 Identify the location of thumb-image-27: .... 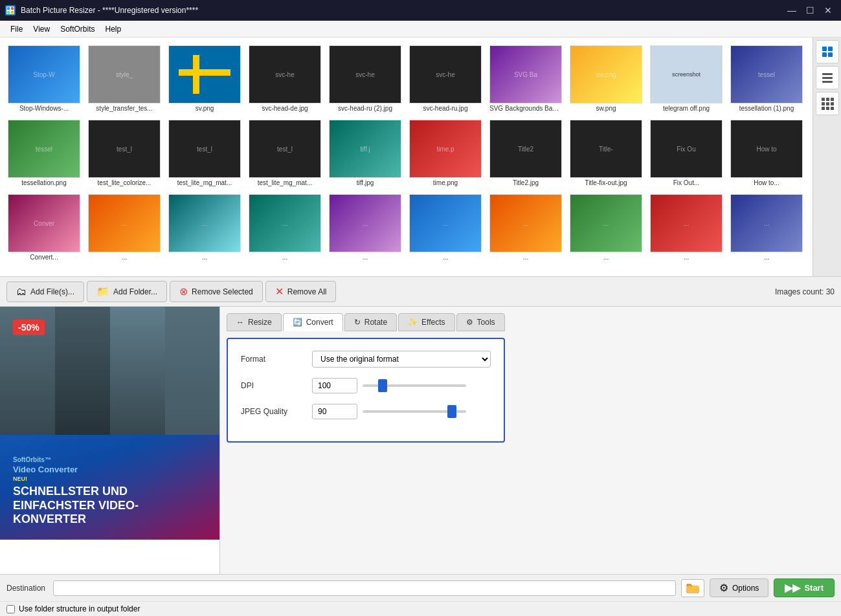
(606, 223).